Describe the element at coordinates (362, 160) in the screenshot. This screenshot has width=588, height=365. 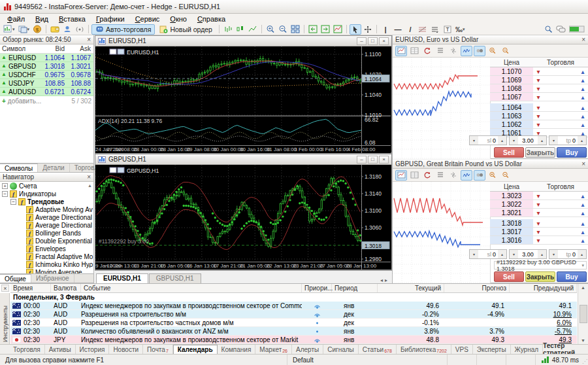
I see `minimize-icon: –` at that location.